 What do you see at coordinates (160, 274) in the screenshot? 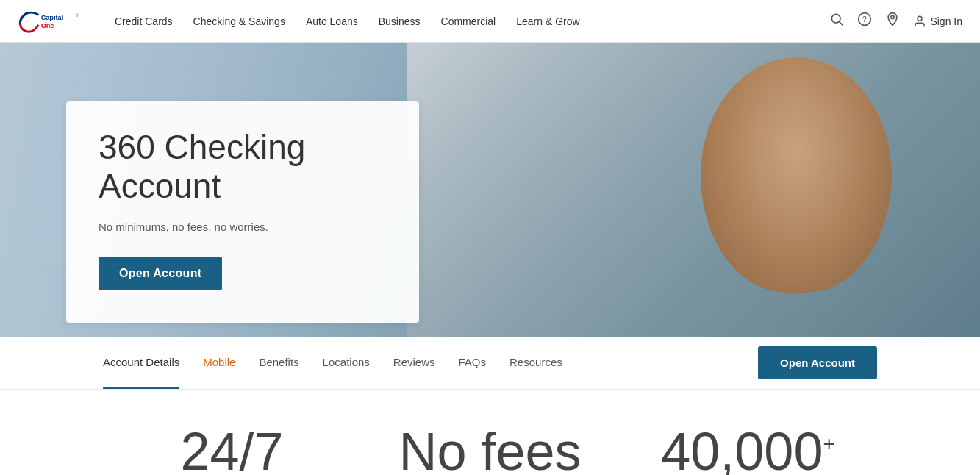
I see `hero-open-account-button: Open Account` at bounding box center [160, 274].